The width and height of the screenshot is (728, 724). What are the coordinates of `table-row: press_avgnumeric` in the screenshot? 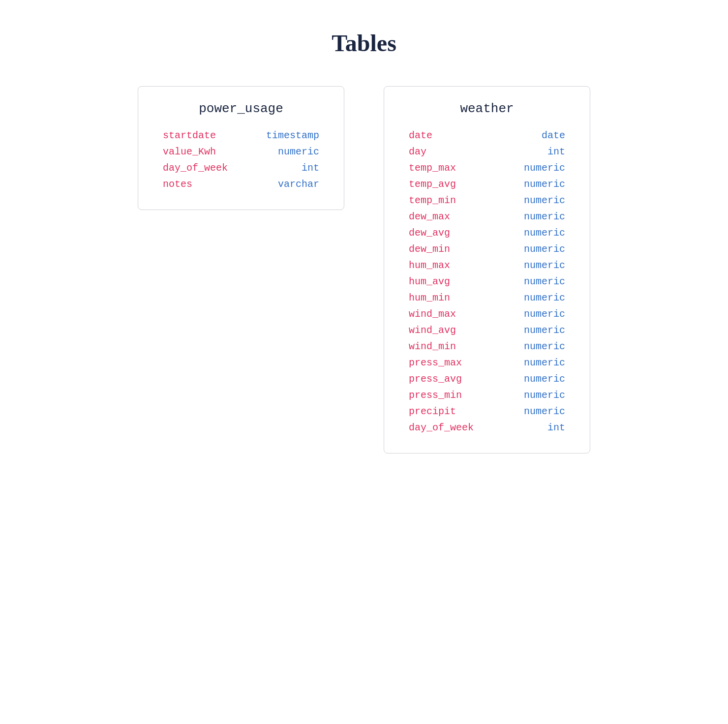 It's located at (487, 379).